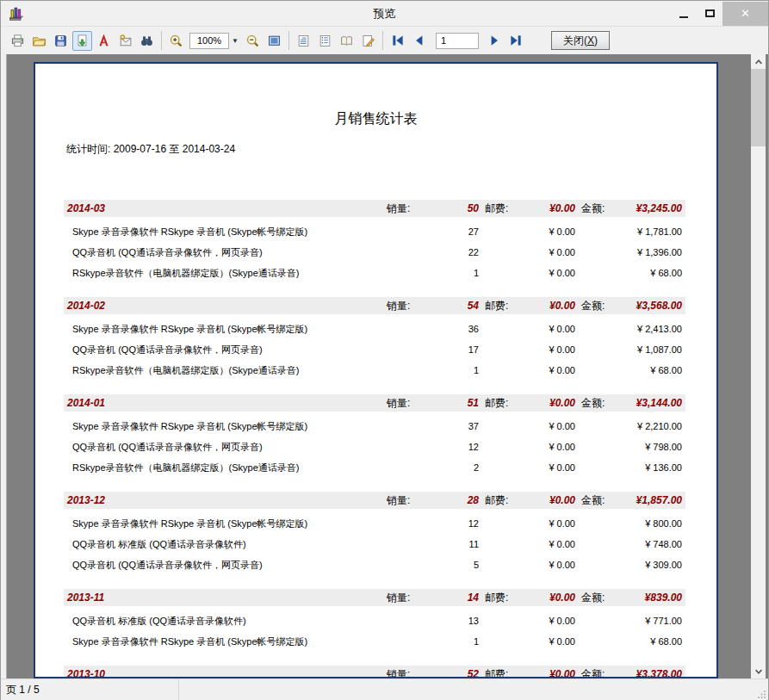  What do you see at coordinates (448, 468) in the screenshot?
I see `row-qty: 2` at bounding box center [448, 468].